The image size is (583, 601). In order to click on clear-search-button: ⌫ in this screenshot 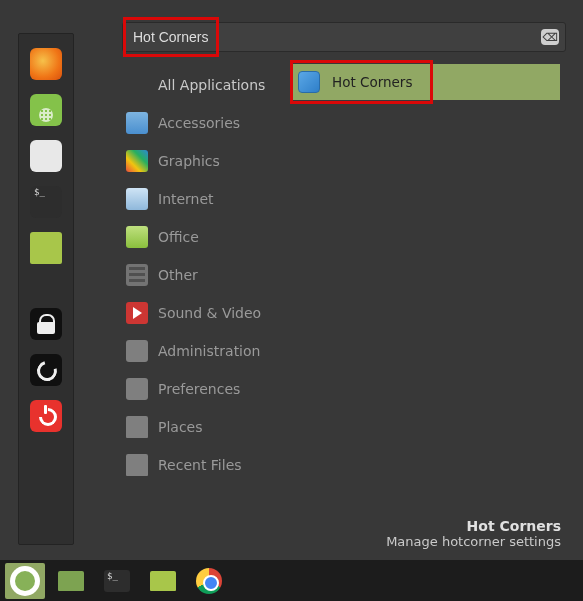, I will do `click(550, 37)`.